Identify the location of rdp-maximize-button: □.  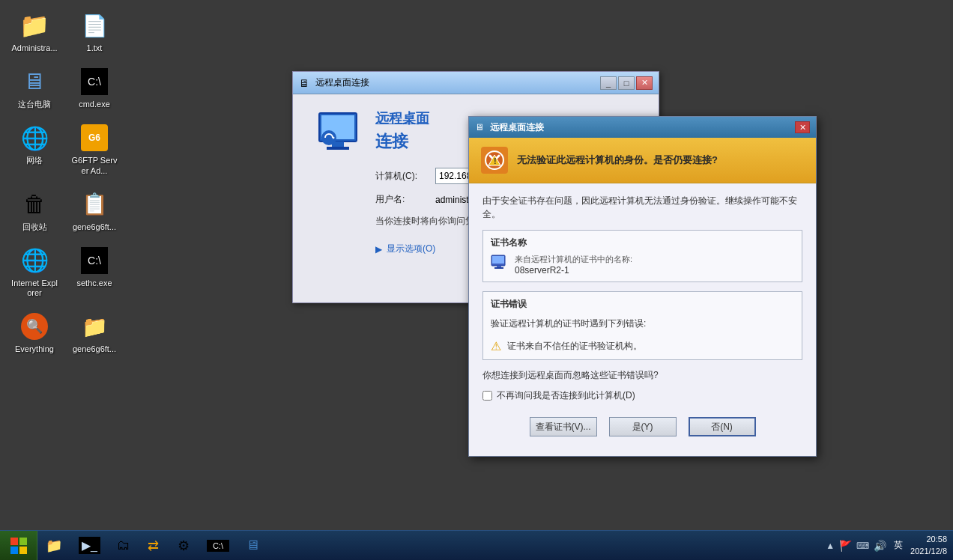
(626, 83).